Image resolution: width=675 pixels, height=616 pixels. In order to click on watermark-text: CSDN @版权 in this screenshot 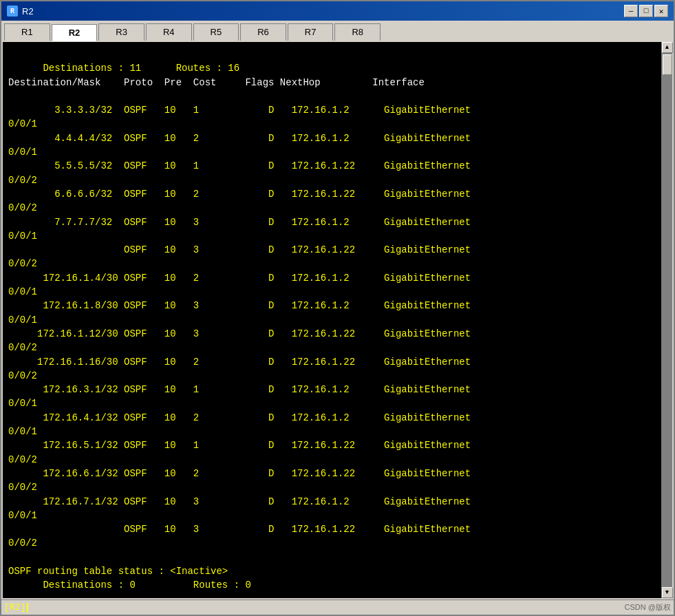, I will do `click(648, 607)`.